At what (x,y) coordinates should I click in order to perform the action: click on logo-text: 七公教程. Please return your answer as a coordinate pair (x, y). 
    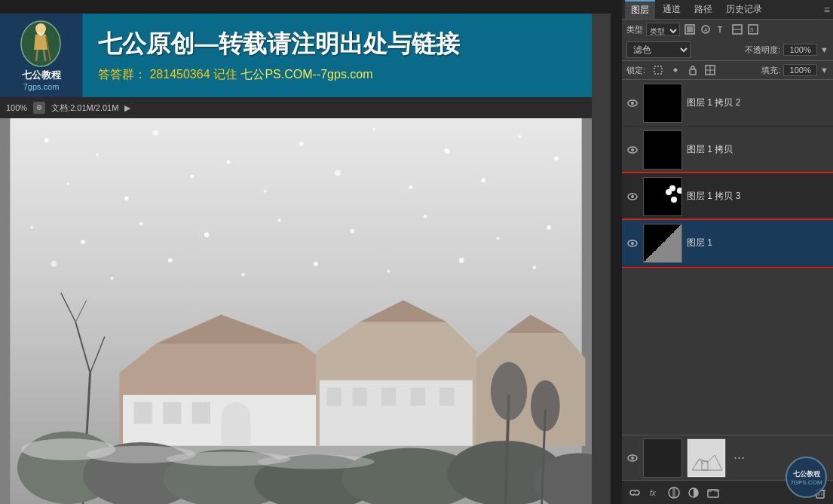
    Looking at the image, I should click on (41, 75).